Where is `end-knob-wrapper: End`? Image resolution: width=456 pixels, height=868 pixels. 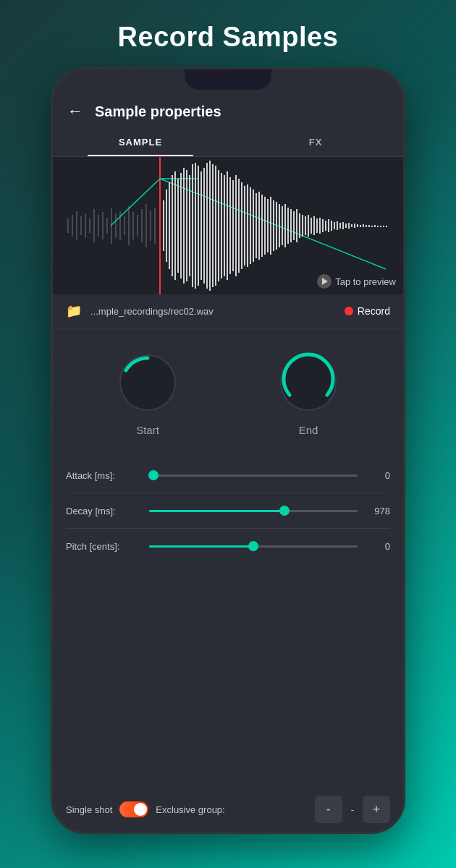 end-knob-wrapper: End is located at coordinates (308, 393).